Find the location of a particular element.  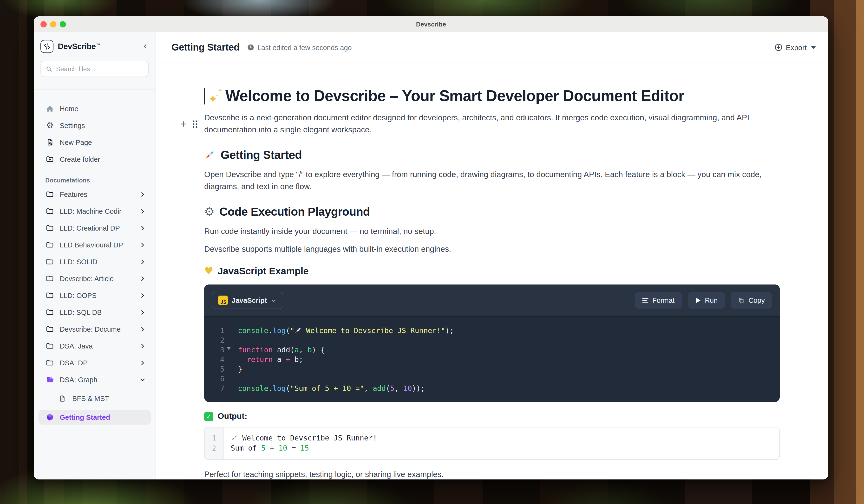

document-title-row: ✦✦✦ Welcome to Devscribe – Your Smart De… is located at coordinates (493, 96).